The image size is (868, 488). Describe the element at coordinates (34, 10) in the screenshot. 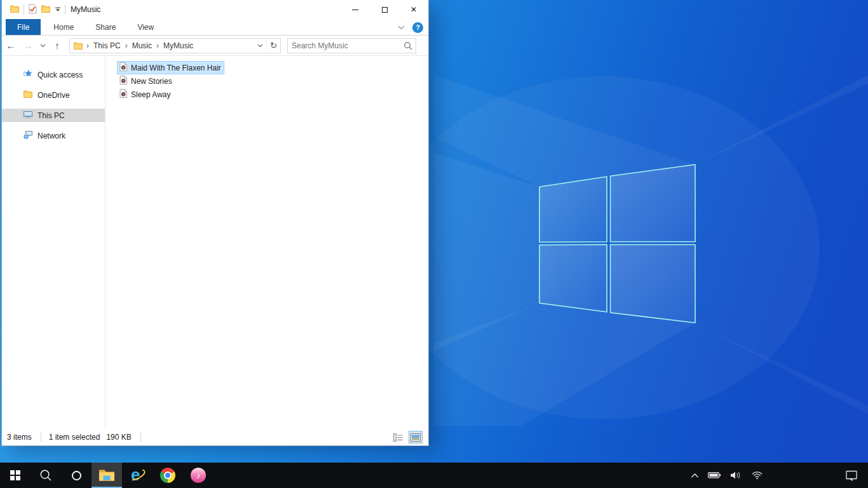

I see `quick-access-toolbar` at that location.